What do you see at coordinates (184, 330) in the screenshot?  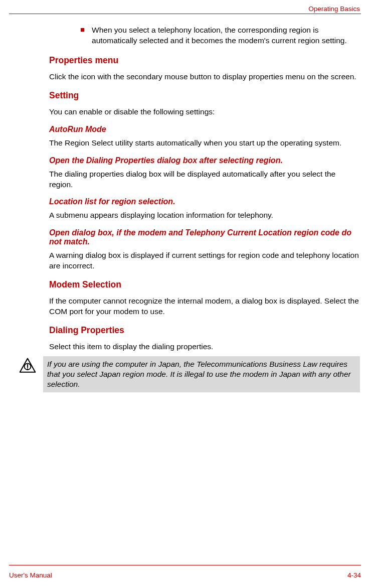 I see `heading-dialing-properties: Dialing Properties` at bounding box center [184, 330].